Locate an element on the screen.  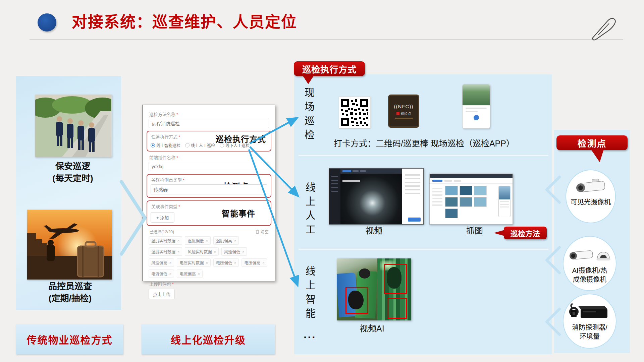
exec-mode-badge: 巡检执行方式 is located at coordinates (329, 69).